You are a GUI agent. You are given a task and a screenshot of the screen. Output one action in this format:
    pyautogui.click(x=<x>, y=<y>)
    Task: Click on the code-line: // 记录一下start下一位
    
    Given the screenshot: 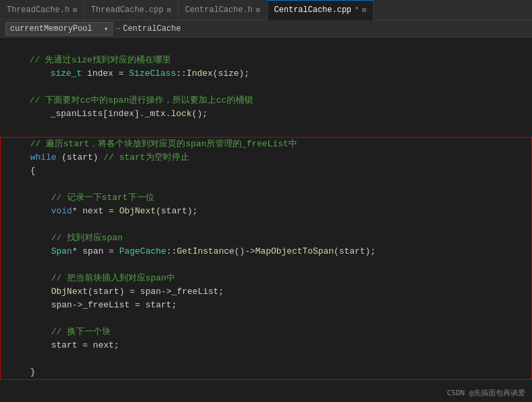 What is the action you would take?
    pyautogui.click(x=266, y=198)
    